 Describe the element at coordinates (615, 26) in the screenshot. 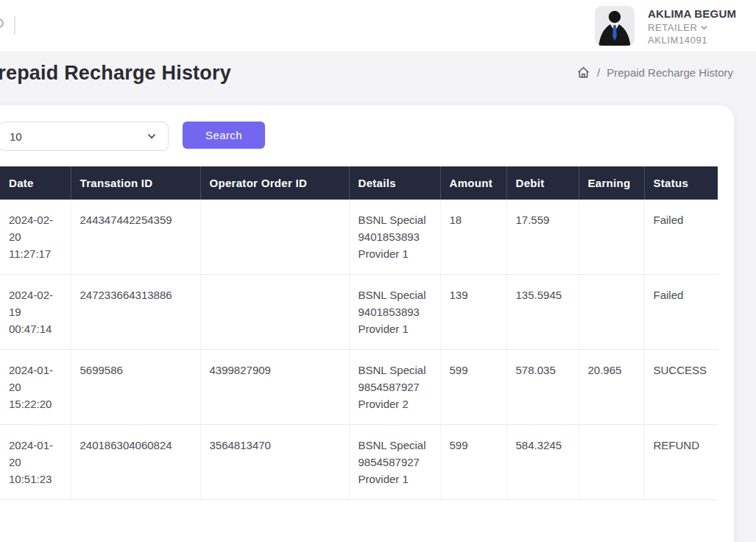

I see `avatar-silhouette-icon` at that location.